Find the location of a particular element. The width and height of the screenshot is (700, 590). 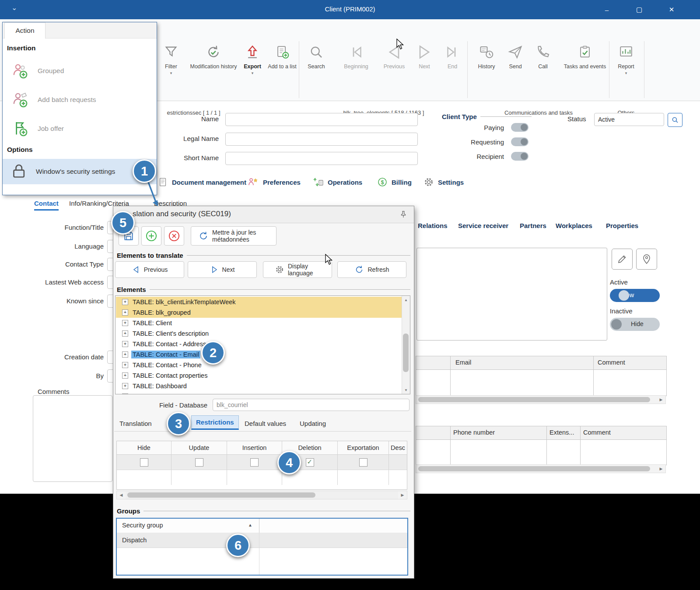

column-hide: Hide is located at coordinates (144, 448).